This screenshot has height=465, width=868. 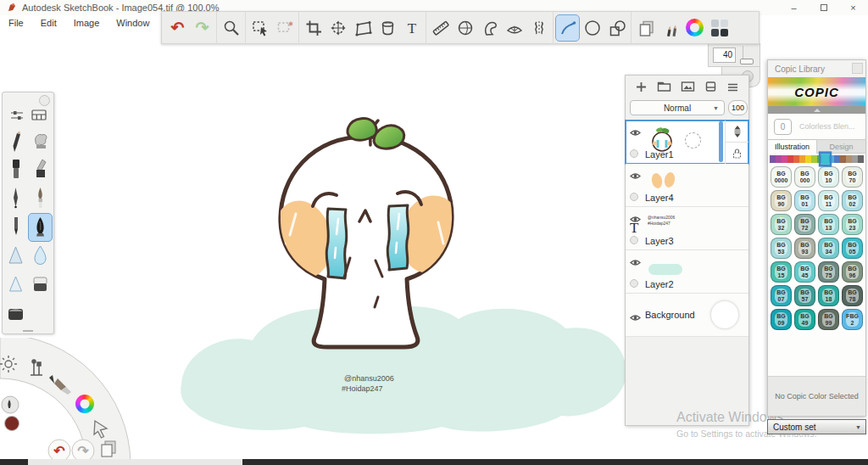 What do you see at coordinates (85, 404) in the screenshot?
I see `lagoon-color-icon` at bounding box center [85, 404].